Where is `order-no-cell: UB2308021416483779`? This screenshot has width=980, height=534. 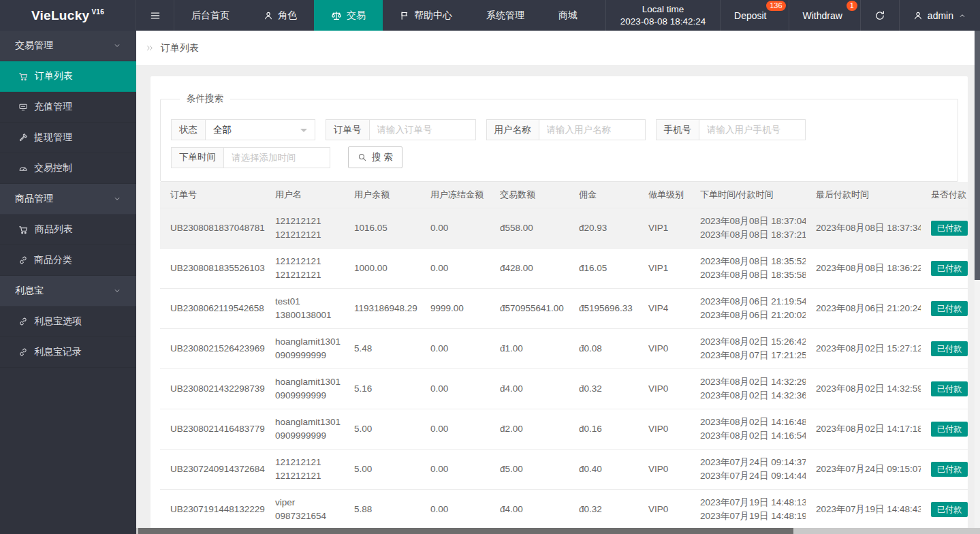
order-no-cell: UB2308021416483779 is located at coordinates (212, 429).